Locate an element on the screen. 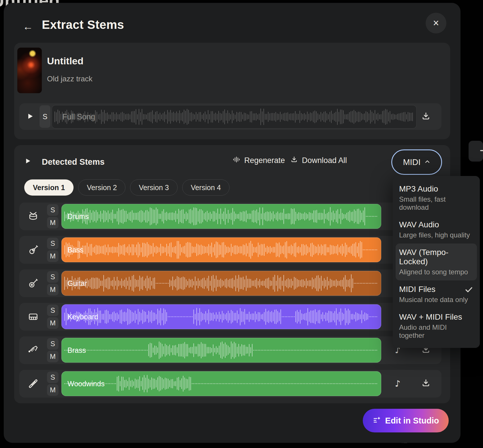 This screenshot has width=483, height=448. track-title: Untitled is located at coordinates (65, 61).